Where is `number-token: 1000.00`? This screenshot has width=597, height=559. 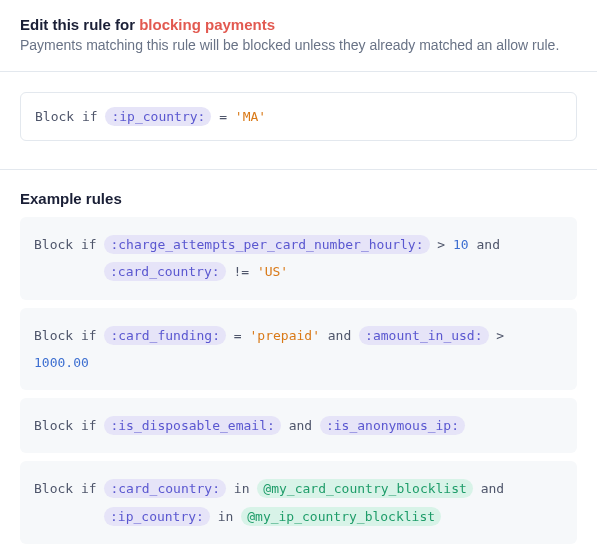 number-token: 1000.00 is located at coordinates (62, 362).